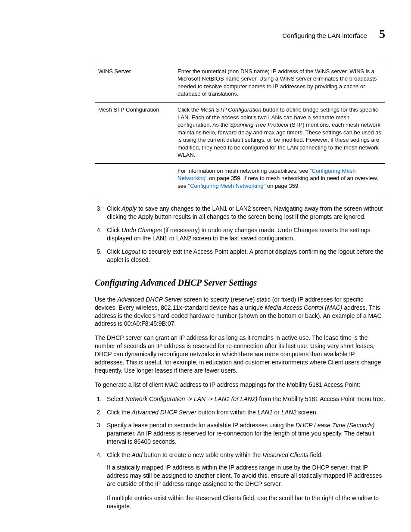 This screenshot has width=411, height=532. Describe the element at coordinates (191, 399) in the screenshot. I see `ui-term: Network Configuration -> LAN -> LAN1 (or…` at that location.